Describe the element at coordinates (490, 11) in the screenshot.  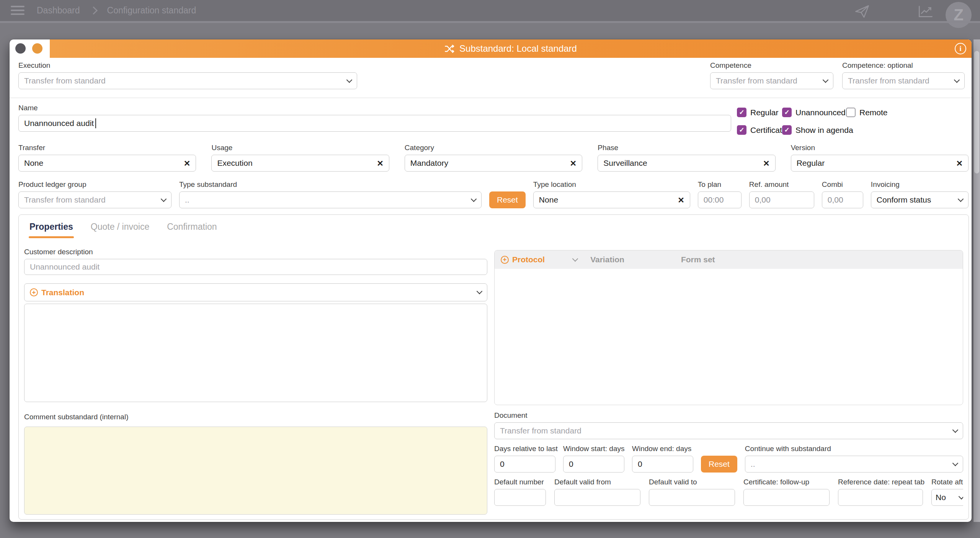
I see `app-topbar: Dashboard Configuration standard Z` at that location.